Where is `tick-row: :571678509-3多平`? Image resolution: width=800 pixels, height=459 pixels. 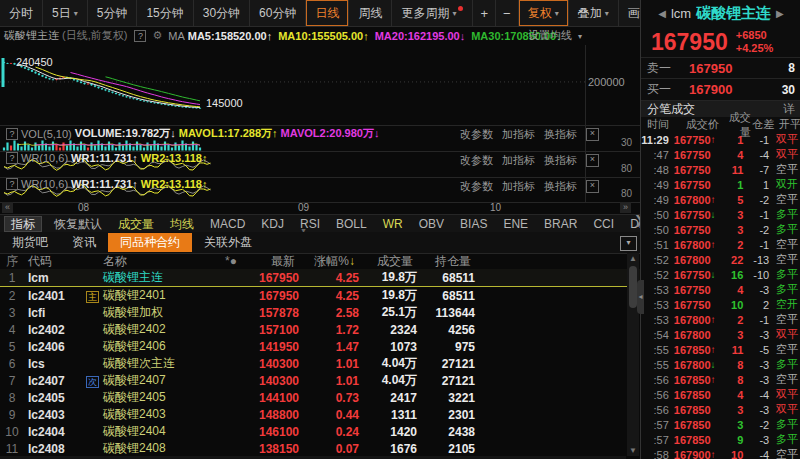 tick-row: :571678509-3多平 is located at coordinates (720, 440).